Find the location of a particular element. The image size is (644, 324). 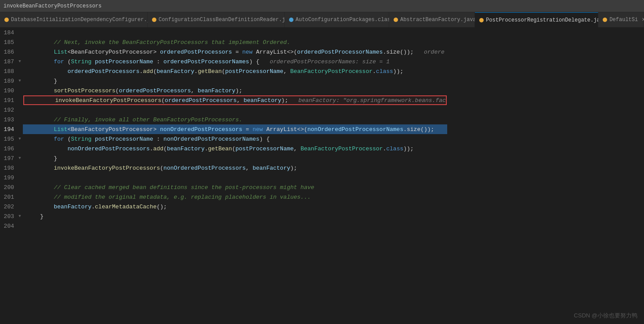

code-token: ( is located at coordinates (162, 168).